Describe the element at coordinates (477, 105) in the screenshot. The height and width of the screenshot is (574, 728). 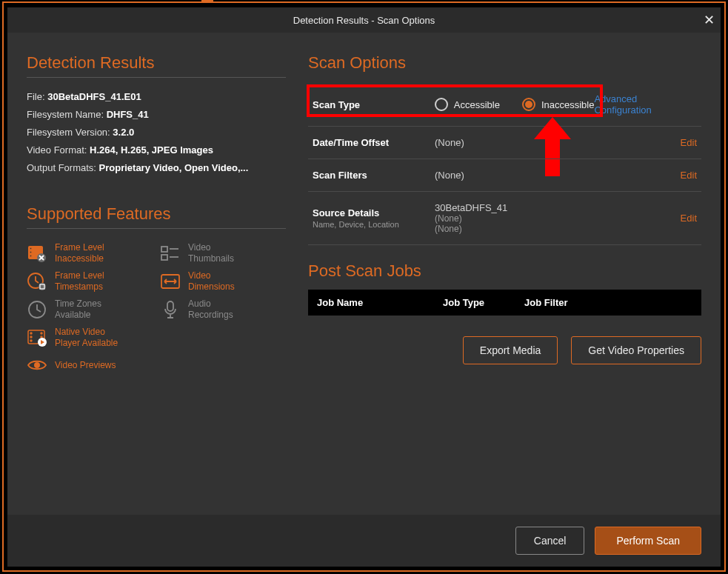
I see `radio-label: Accessible` at that location.